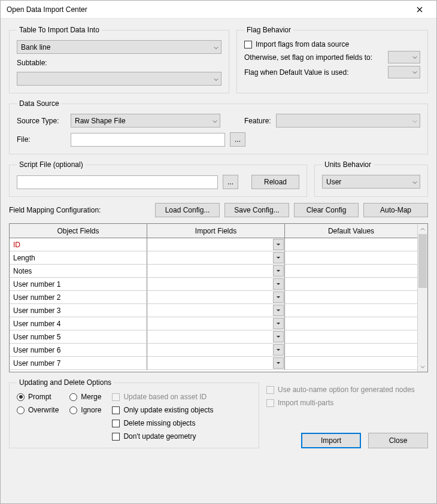  Describe the element at coordinates (145, 121) in the screenshot. I see `source-type-select: Raw Shape File` at that location.